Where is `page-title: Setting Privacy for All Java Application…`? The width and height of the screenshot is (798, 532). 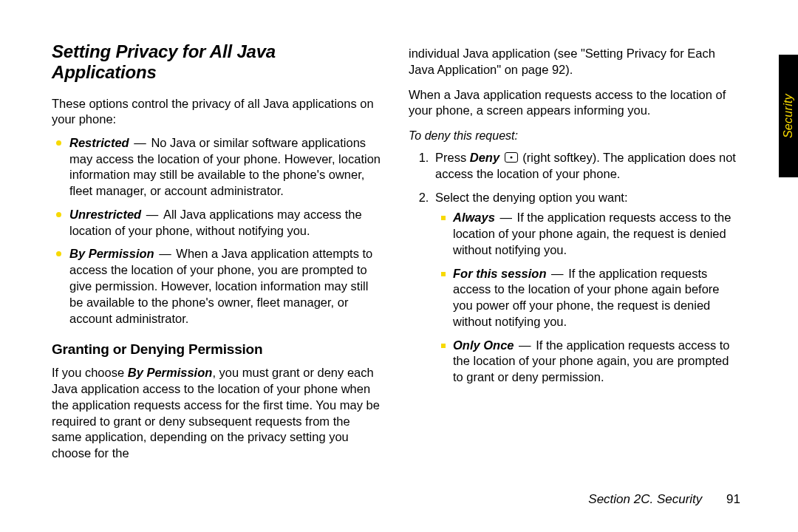
page-title: Setting Privacy for All Java Application… is located at coordinates (217, 62).